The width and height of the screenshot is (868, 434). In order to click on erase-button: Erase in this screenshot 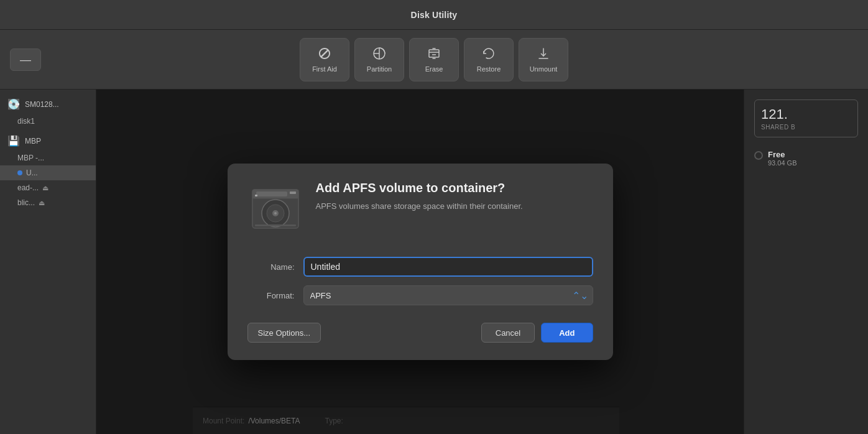, I will do `click(434, 60)`.